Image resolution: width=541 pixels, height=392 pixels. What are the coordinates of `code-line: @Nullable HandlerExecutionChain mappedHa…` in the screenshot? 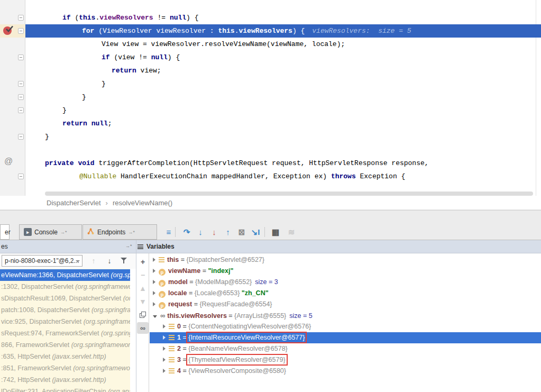 It's located at (242, 177).